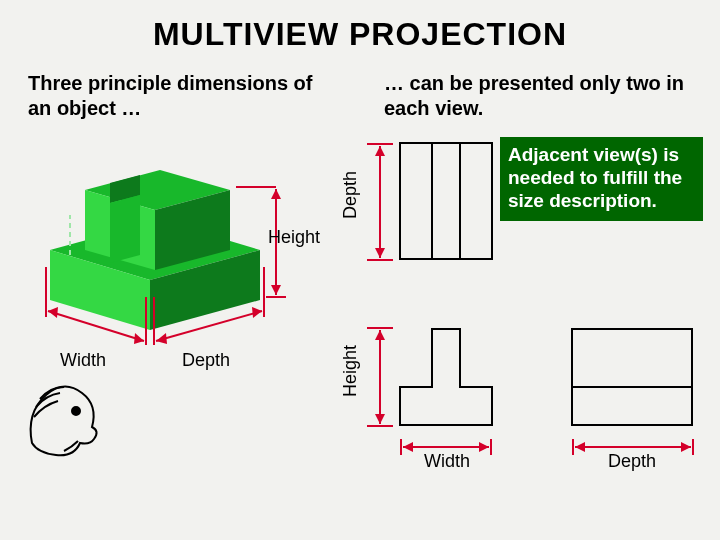 This screenshot has height=540, width=720. Describe the element at coordinates (182, 96) in the screenshot. I see `subhead-left: Three principle dimensions of an object …` at that location.